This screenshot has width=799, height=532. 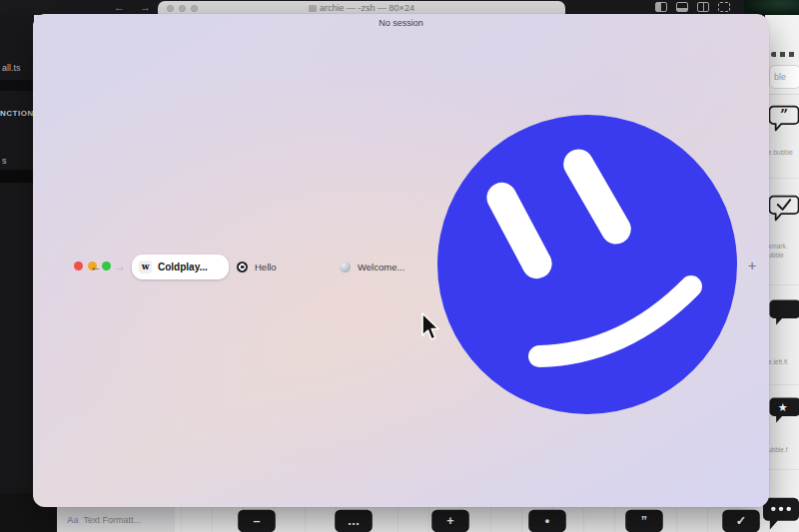 What do you see at coordinates (113, 520) in the screenshot?
I see `sidebar-item-label: Text Formatt...` at bounding box center [113, 520].